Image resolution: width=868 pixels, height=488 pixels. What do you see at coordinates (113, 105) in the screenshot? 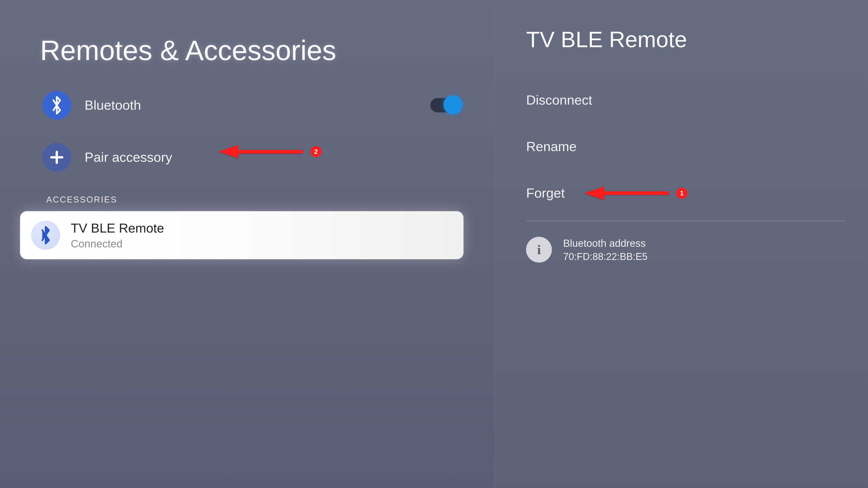
I see `bluetooth-label: Bluetooth` at bounding box center [113, 105].